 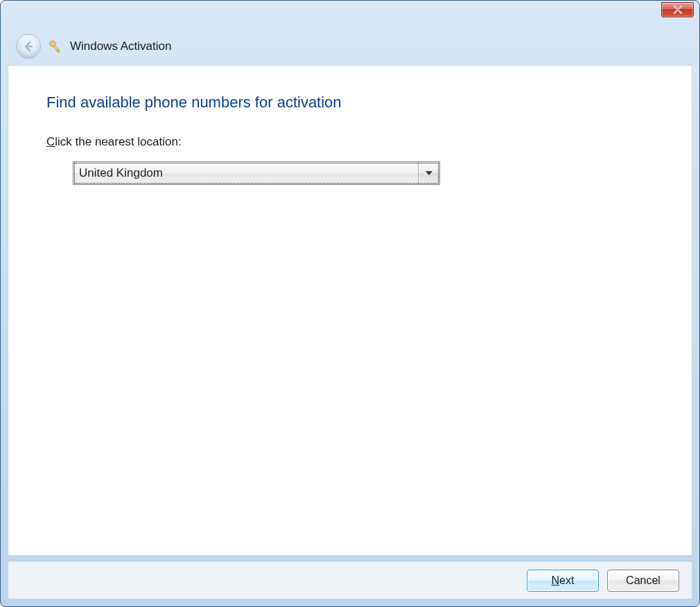 I want to click on close-button, so click(x=678, y=10).